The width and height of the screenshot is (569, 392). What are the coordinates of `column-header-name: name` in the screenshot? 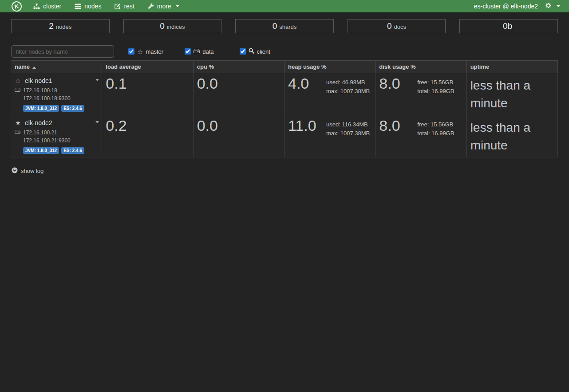 It's located at (57, 67).